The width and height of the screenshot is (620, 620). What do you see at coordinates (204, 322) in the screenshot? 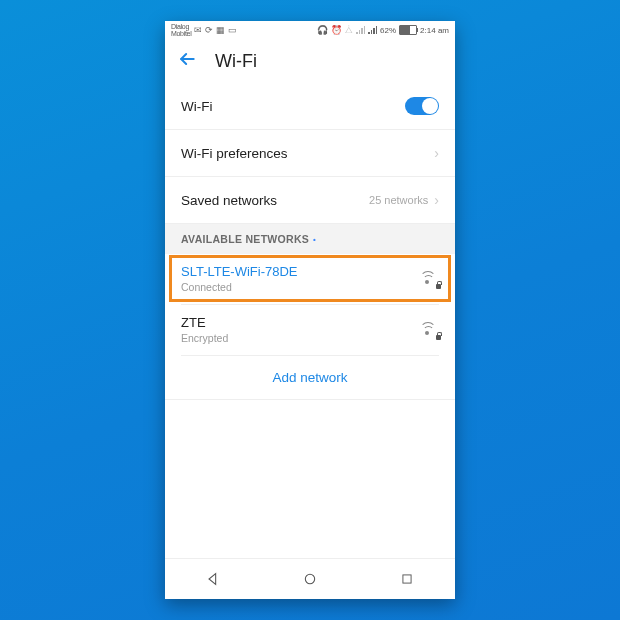
I see `network-ssid: ZTE` at bounding box center [204, 322].